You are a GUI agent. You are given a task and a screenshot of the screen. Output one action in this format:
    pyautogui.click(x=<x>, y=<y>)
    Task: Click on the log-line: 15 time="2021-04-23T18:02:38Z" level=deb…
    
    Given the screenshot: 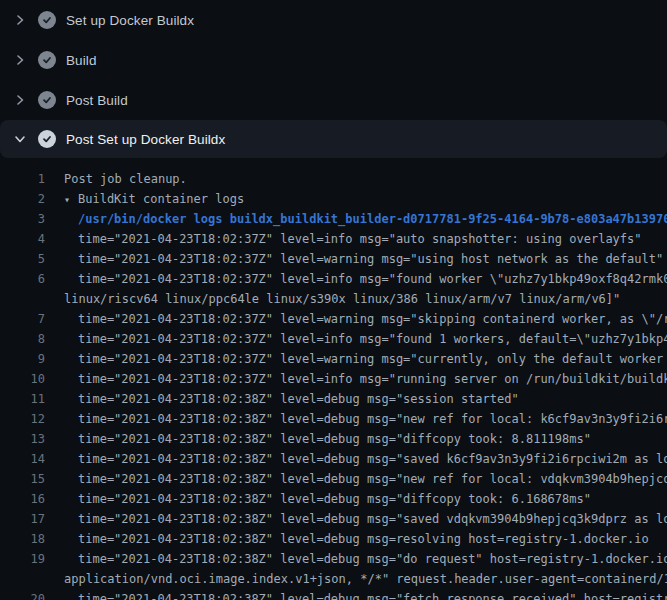 What is the action you would take?
    pyautogui.click(x=334, y=479)
    